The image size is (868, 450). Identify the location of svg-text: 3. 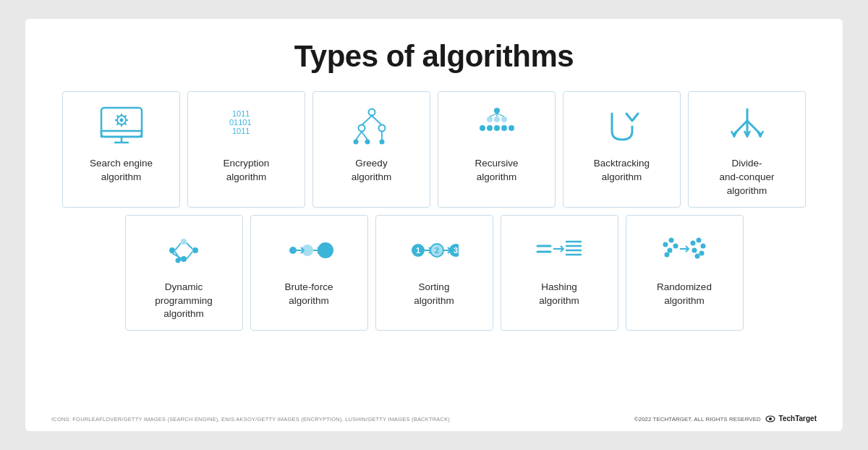
(456, 250).